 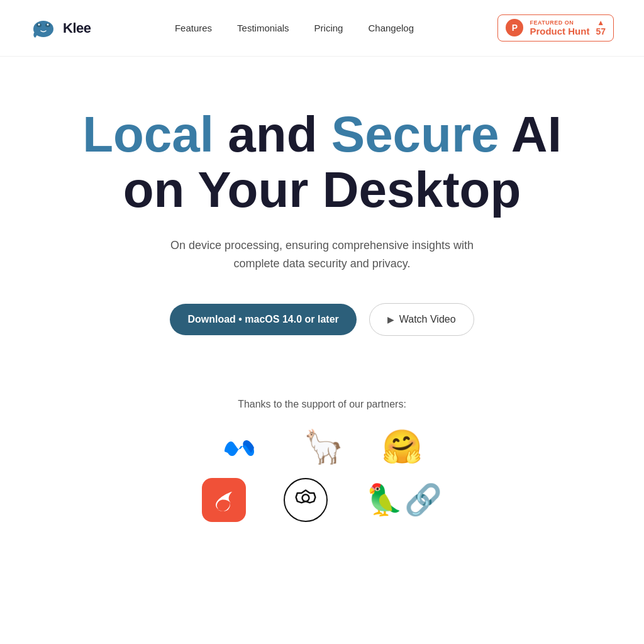 What do you see at coordinates (243, 447) in the screenshot?
I see `meta-svg-icon` at bounding box center [243, 447].